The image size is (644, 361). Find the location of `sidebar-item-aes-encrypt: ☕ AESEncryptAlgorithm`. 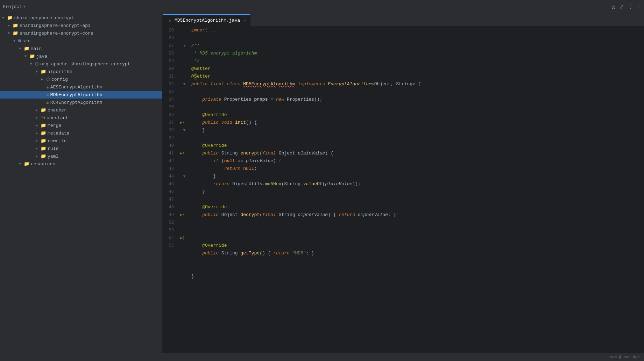

sidebar-item-aes-encrypt: ☕ AESEncryptAlgorithm is located at coordinates (81, 87).